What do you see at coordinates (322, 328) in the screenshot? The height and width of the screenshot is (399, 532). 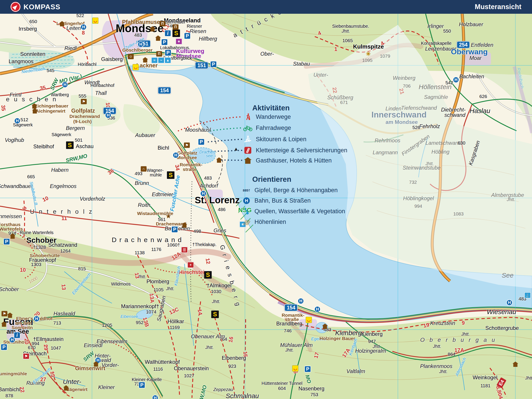 I see `lake-egelsee` at bounding box center [322, 328].